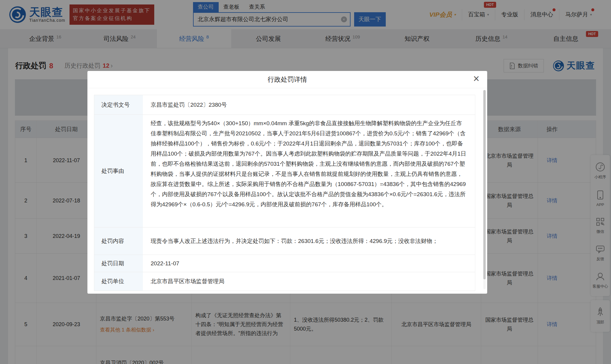  What do you see at coordinates (476, 79) in the screenshot?
I see `close-icon: ×` at bounding box center [476, 79].